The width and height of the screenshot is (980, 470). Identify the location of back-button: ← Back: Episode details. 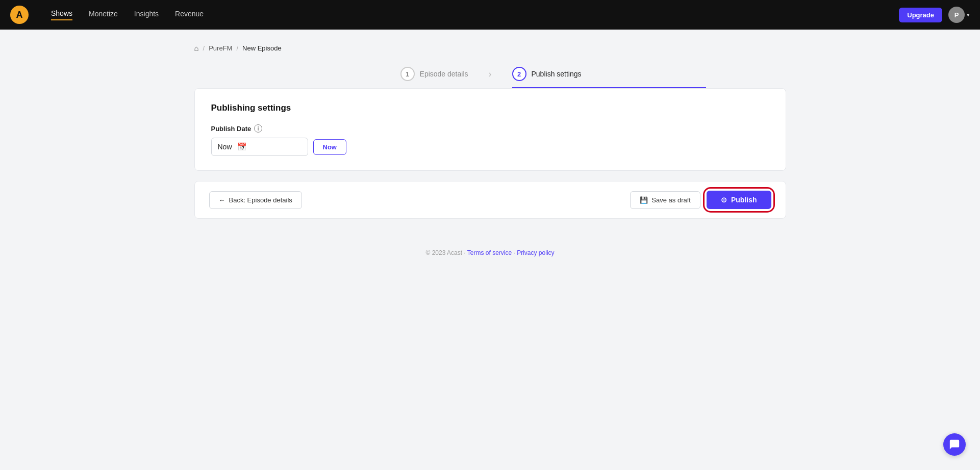
(256, 200).